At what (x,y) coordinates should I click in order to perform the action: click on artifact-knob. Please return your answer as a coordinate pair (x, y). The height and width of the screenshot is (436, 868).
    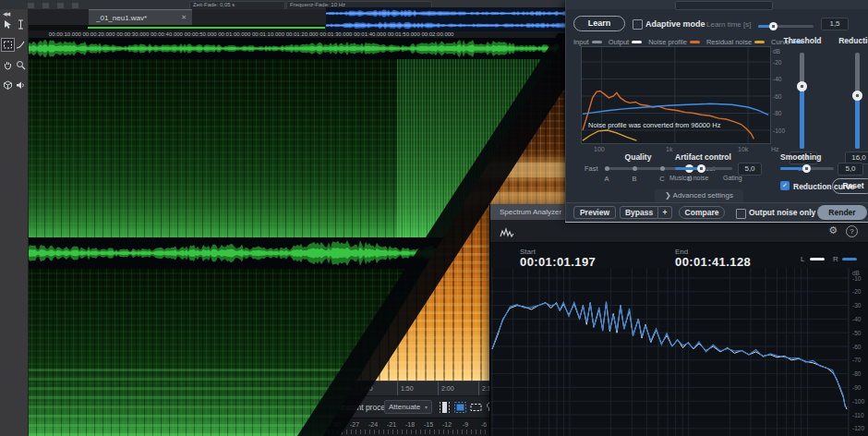
    Looking at the image, I should click on (702, 168).